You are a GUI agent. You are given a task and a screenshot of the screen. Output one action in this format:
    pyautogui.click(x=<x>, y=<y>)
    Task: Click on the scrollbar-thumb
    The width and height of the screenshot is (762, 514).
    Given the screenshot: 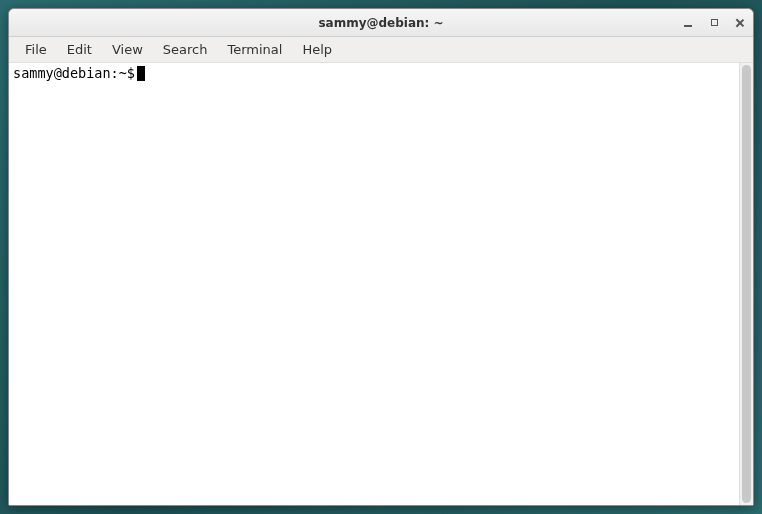 What is the action you would take?
    pyautogui.click(x=746, y=284)
    